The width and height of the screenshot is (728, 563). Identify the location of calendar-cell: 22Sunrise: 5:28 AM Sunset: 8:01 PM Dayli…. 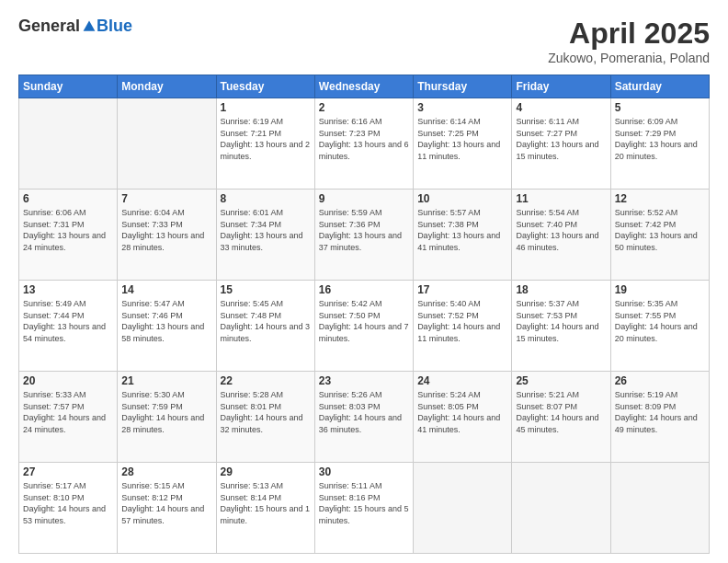
(265, 418).